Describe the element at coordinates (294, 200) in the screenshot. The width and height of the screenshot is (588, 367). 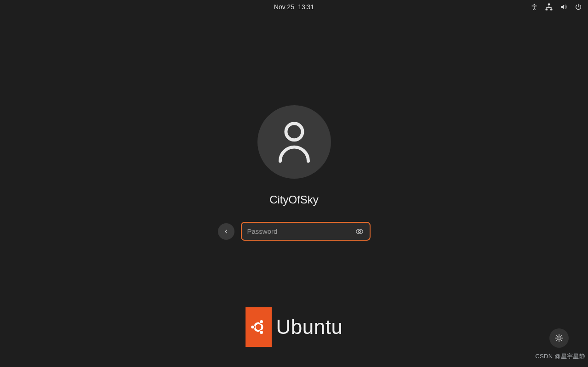
I see `username-label: CityOfSky` at that location.